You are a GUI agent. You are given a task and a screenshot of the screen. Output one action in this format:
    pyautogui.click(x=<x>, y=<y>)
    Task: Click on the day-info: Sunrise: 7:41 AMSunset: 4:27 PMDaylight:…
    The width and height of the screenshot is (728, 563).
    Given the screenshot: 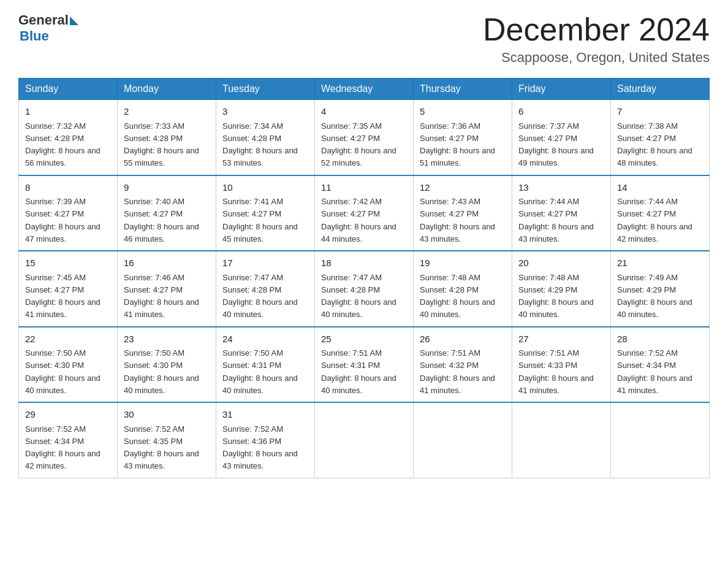 What is the action you would take?
    pyautogui.click(x=260, y=220)
    